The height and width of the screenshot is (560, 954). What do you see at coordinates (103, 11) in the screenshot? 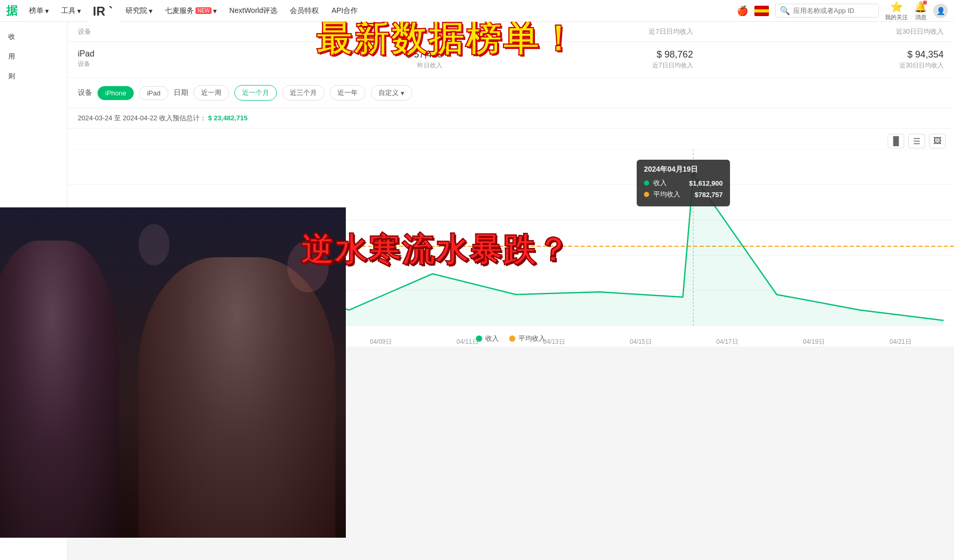
I see `ir-label: IR `` at bounding box center [103, 11].